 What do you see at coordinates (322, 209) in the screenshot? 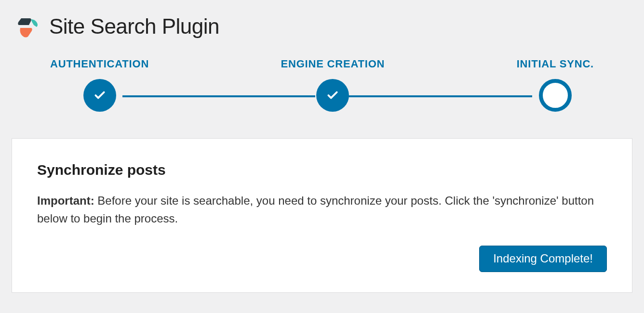
I see `card-description: Important: Before your site is searchabl…` at bounding box center [322, 209].